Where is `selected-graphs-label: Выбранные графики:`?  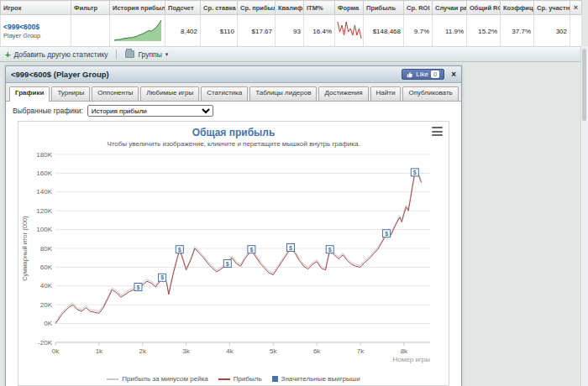
selected-graphs-label: Выбранные графики: is located at coordinates (48, 111).